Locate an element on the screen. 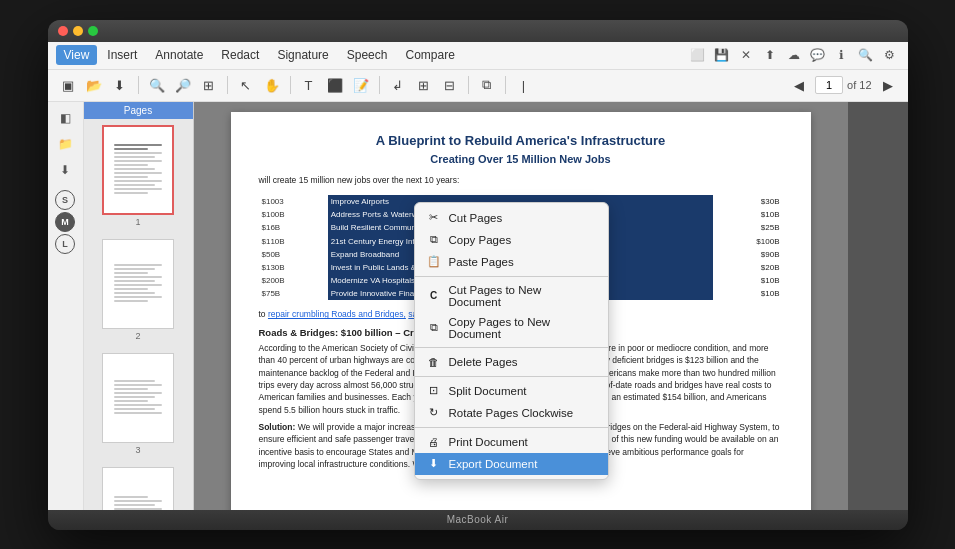  columns-btn: ⊟ is located at coordinates (450, 85).